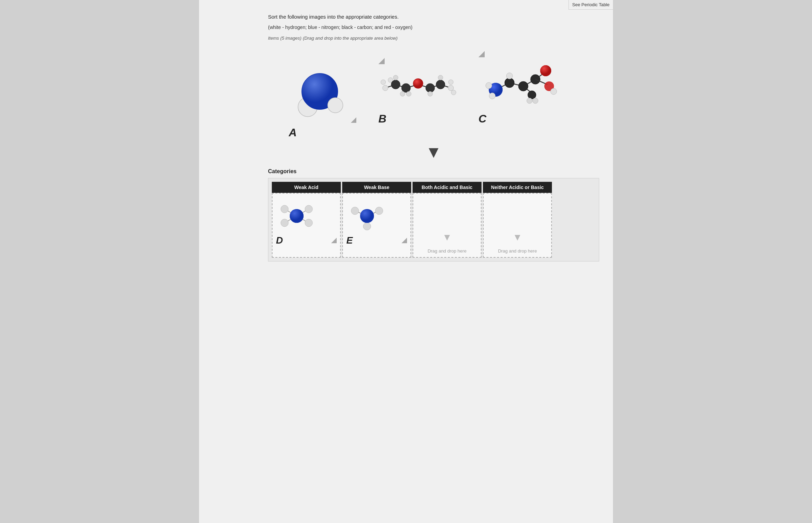 This screenshot has width=812, height=523. What do you see at coordinates (418, 92) in the screenshot?
I see `molecule-b: B` at bounding box center [418, 92].